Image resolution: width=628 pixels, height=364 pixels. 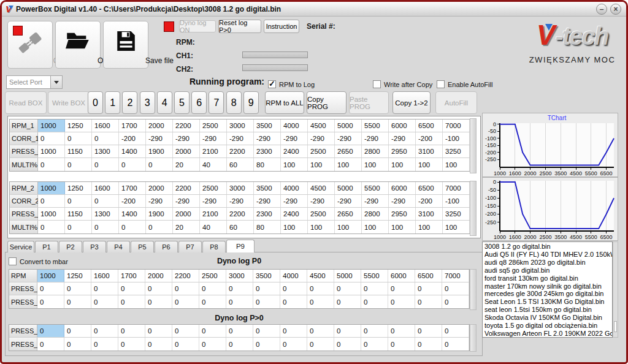 I want to click on reset-log-button: Reset log P>0, so click(x=240, y=26).